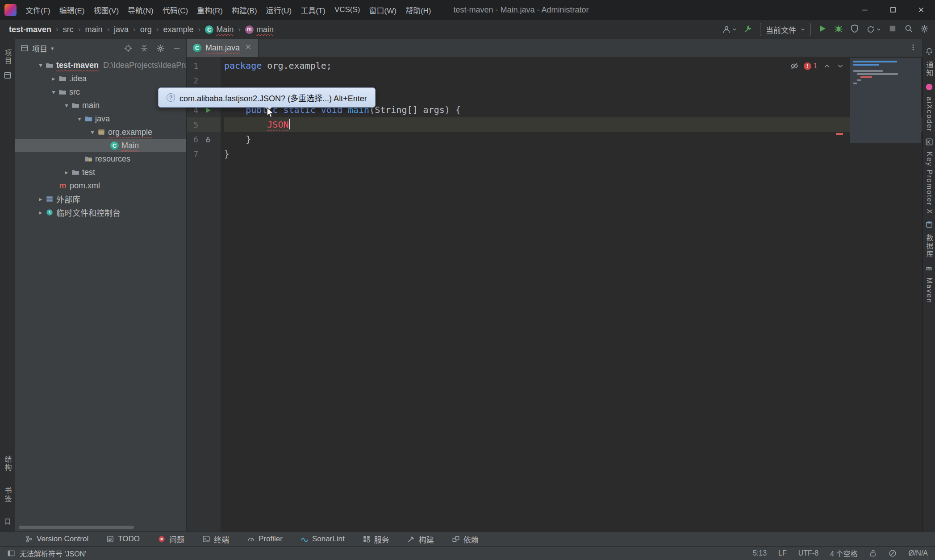 The width and height of the screenshot is (935, 560). Describe the element at coordinates (38, 10) in the screenshot. I see `menu-item: 文件(F)` at that location.